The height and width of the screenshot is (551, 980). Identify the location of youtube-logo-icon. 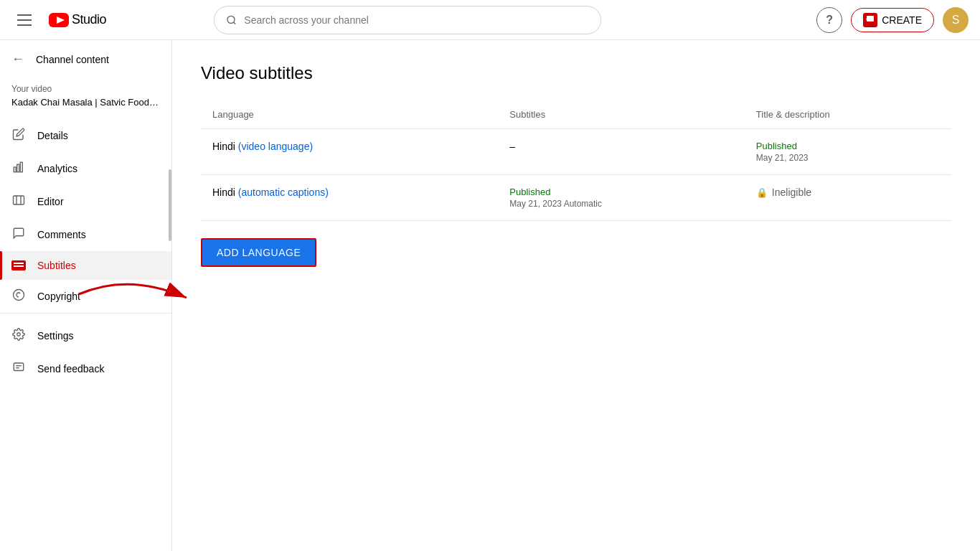
(59, 20).